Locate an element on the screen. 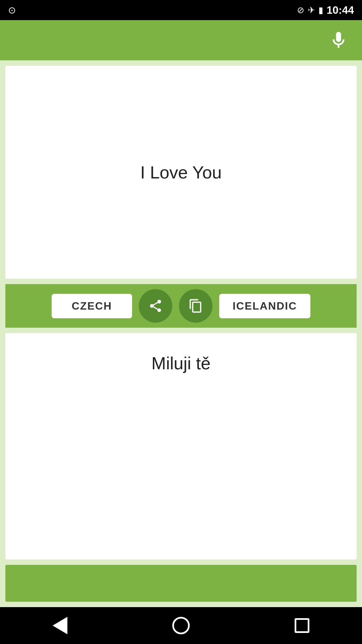 Image resolution: width=362 pixels, height=644 pixels. mic-button is located at coordinates (339, 40).